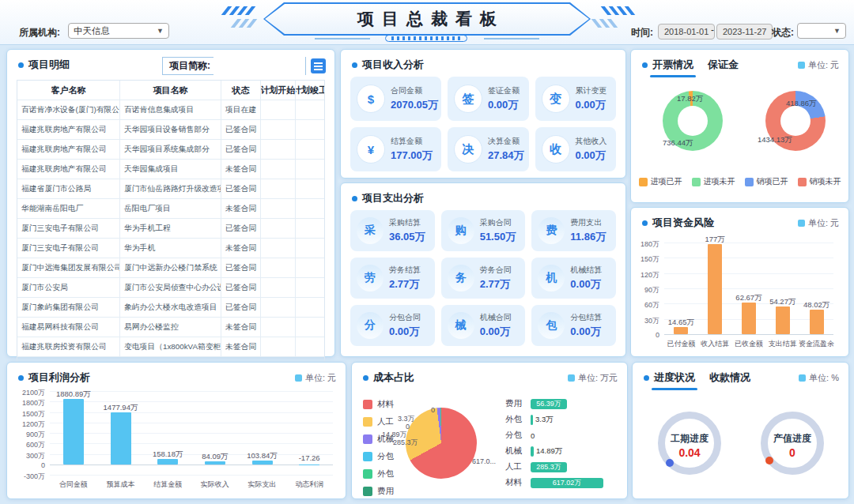  Describe the element at coordinates (713, 182) in the screenshot. I see `legend-item: 进项未开` at that location.